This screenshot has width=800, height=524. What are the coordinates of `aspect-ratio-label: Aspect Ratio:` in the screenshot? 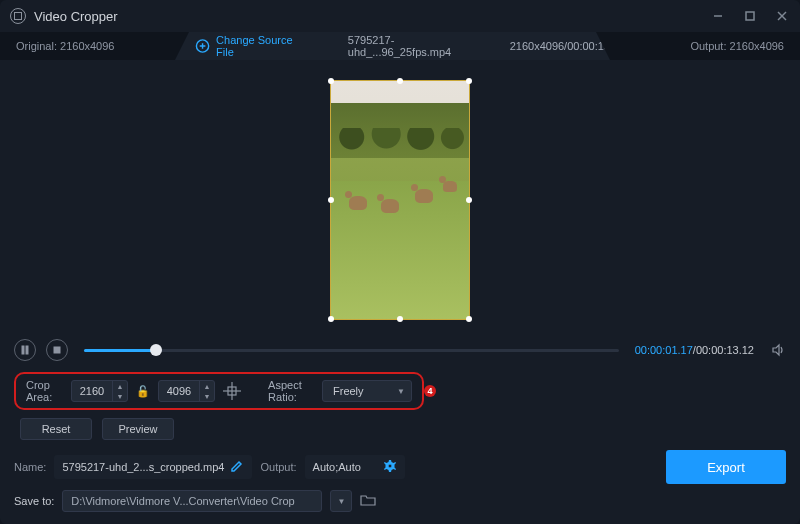 It's located at (291, 391).